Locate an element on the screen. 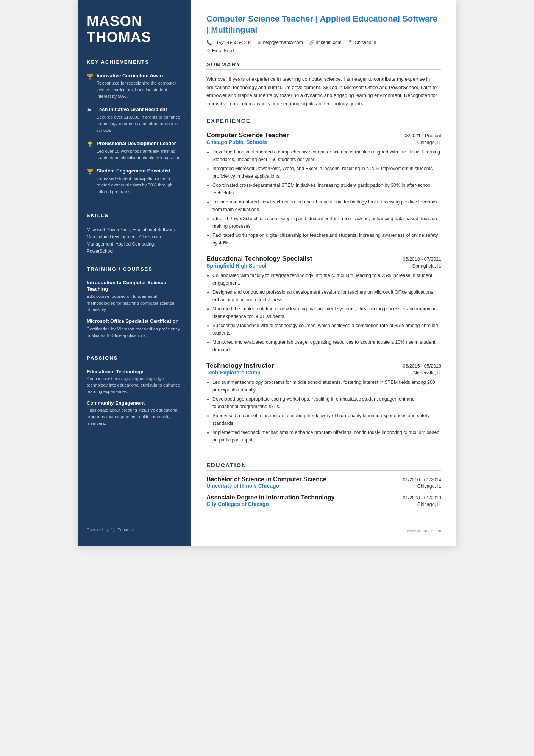 The width and height of the screenshot is (534, 756). edu-header: Associate Degree in Information Technolo… is located at coordinates (324, 498).